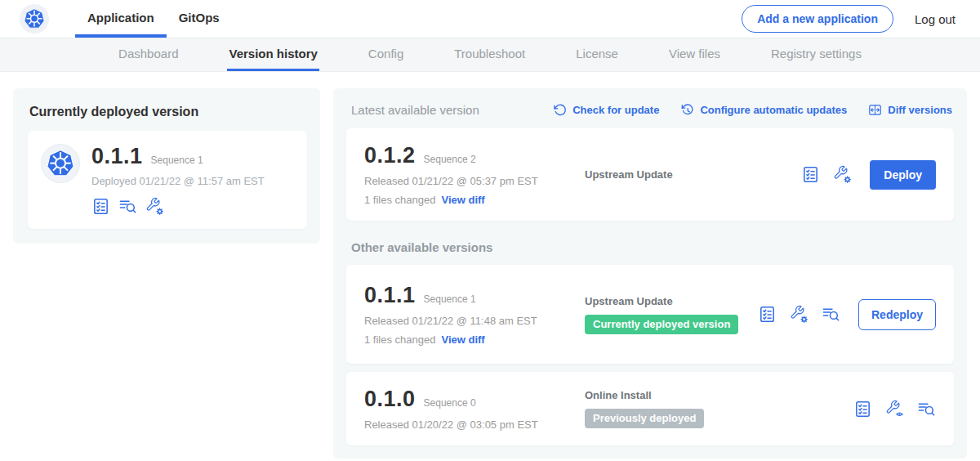 The height and width of the screenshot is (461, 980). I want to click on top-tabs: Application GitOps, so click(154, 19).